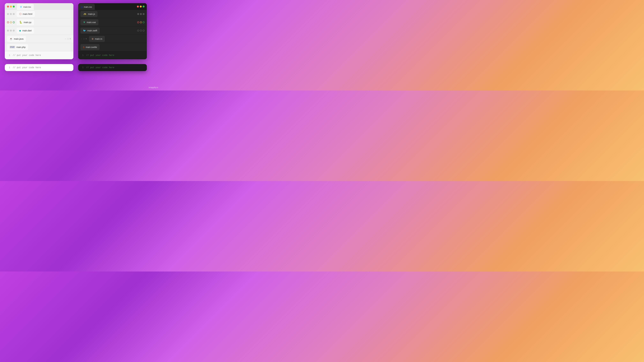 The height and width of the screenshot is (362, 644). I want to click on dart-icon: ◆, so click(20, 30).